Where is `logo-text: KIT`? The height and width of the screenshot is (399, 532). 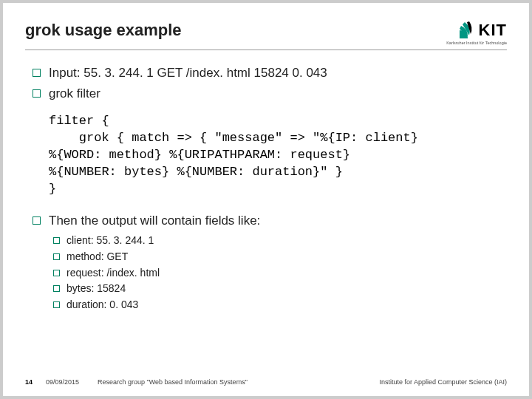 logo-text: KIT is located at coordinates (493, 30).